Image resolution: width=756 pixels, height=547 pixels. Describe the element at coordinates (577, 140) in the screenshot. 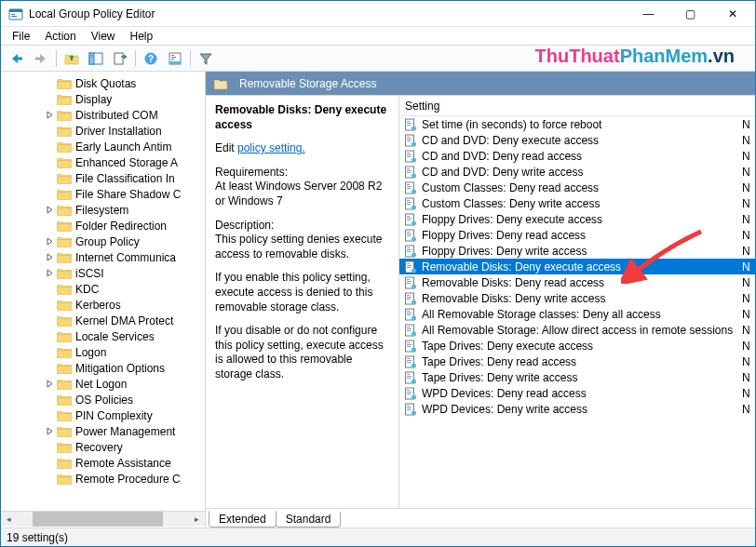

I see `setting-row: CD and DVD: Deny execute accessN` at that location.